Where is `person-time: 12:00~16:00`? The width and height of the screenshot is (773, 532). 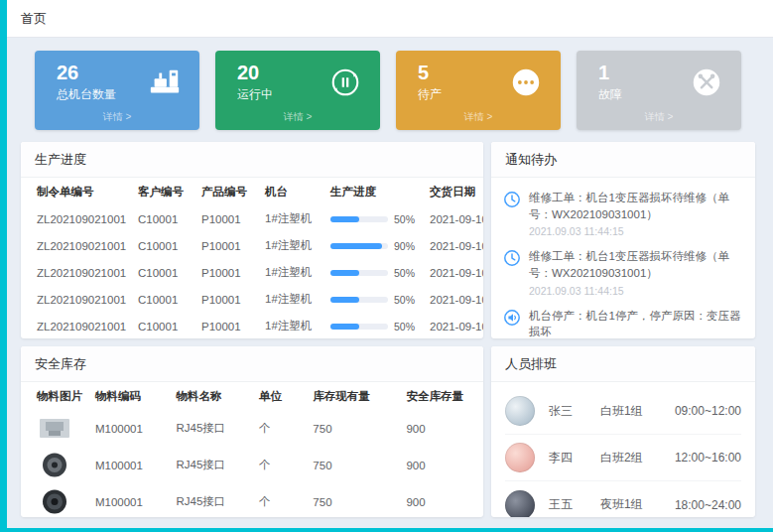
person-time: 12:00~16:00 is located at coordinates (709, 458).